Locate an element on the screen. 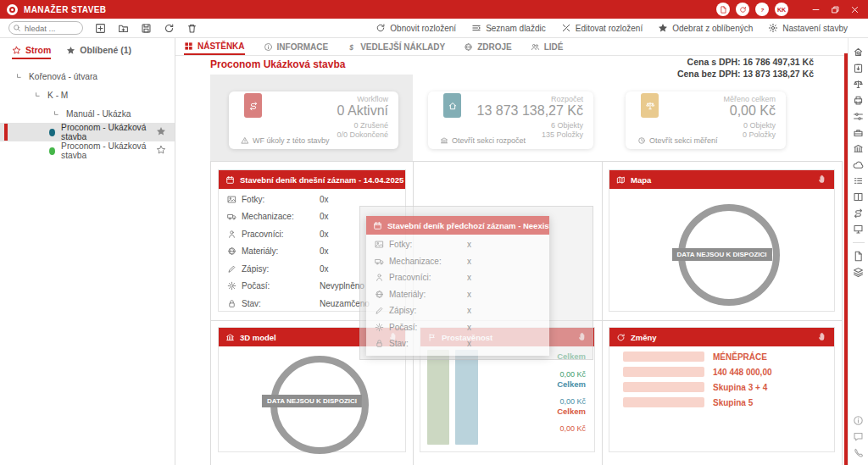 The width and height of the screenshot is (868, 465). minimize-button is located at coordinates (815, 9).